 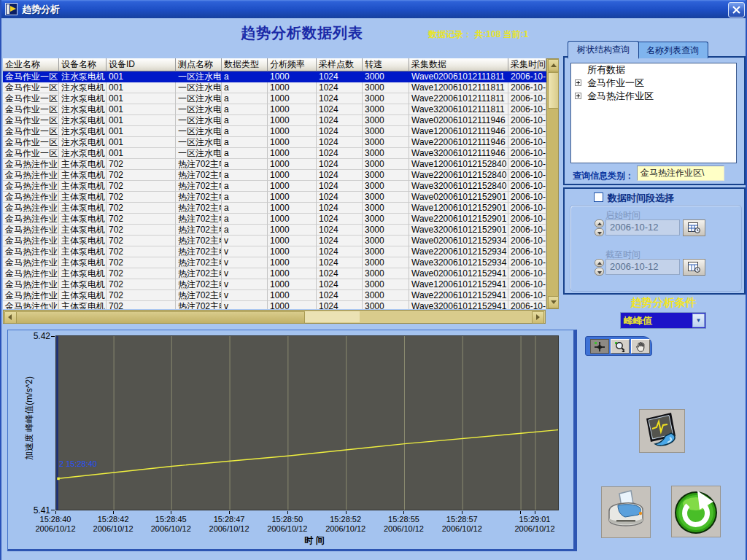 What do you see at coordinates (31, 65) in the screenshot?
I see `column-header: 企业名称` at bounding box center [31, 65].